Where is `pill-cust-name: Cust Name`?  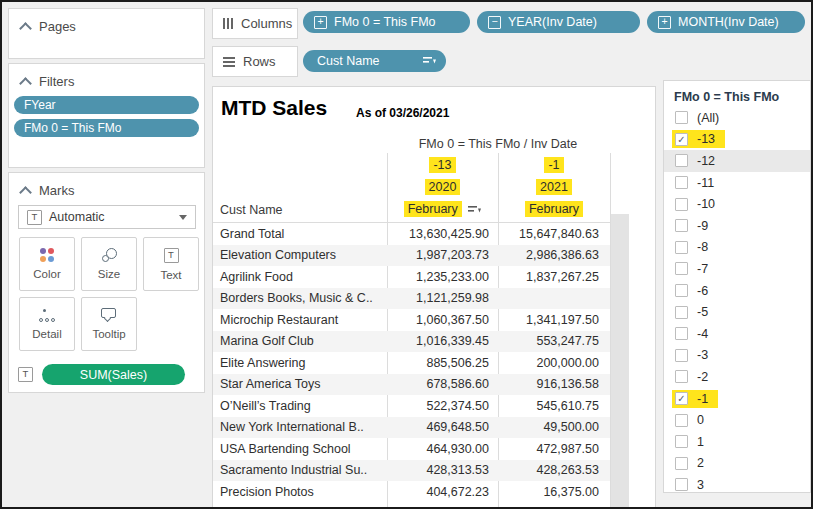 pill-cust-name: Cust Name is located at coordinates (374, 61).